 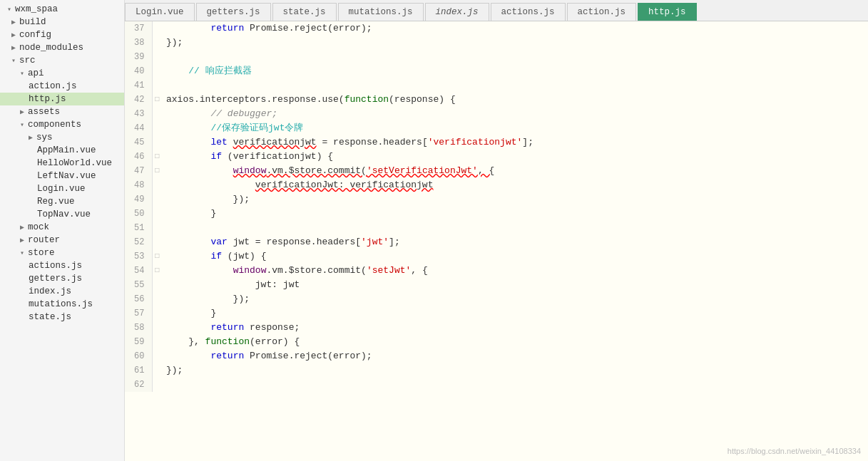 I want to click on tree-store-state: state.js, so click(x=62, y=317).